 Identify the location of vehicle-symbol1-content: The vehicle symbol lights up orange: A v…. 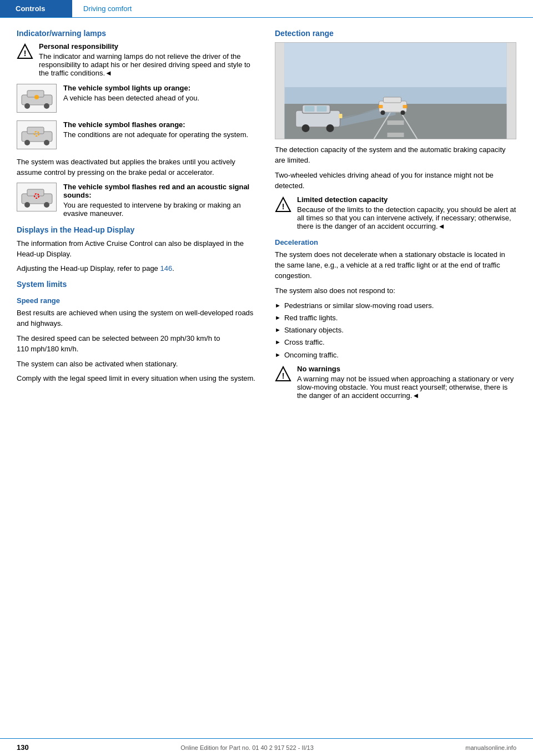
(131, 93).